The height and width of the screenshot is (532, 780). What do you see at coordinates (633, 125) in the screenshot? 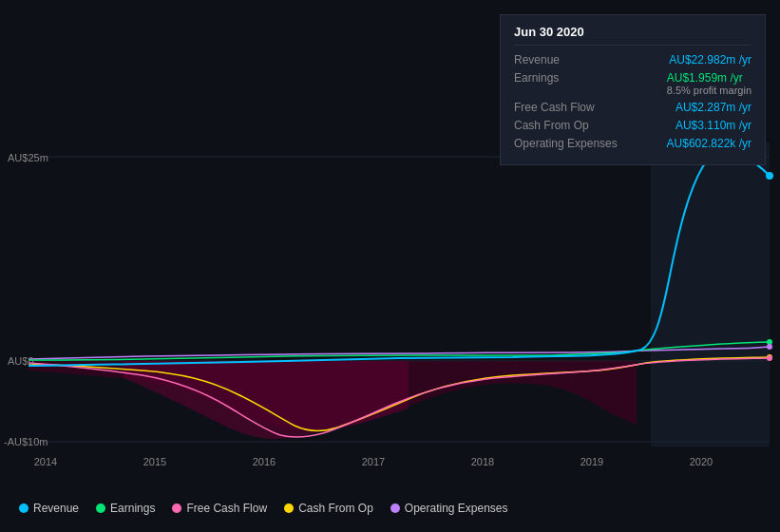
I see `tooltip-cfo-row: Cash From Op AU$3.110m /yr` at bounding box center [633, 125].